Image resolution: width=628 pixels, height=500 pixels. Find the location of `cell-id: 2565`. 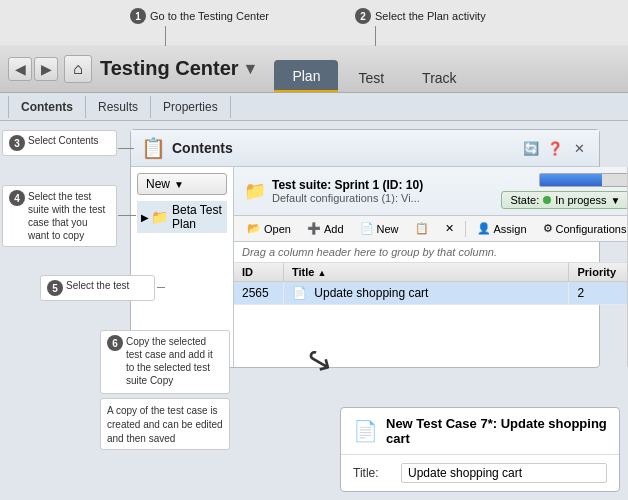

cell-id: 2565 is located at coordinates (259, 293).